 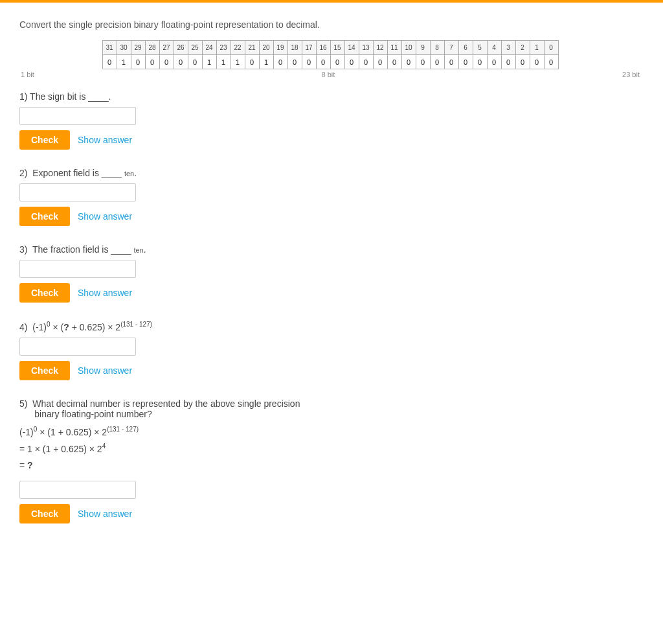 I want to click on bit-table: 3130292827262524232221201918171615141312…, so click(x=330, y=54).